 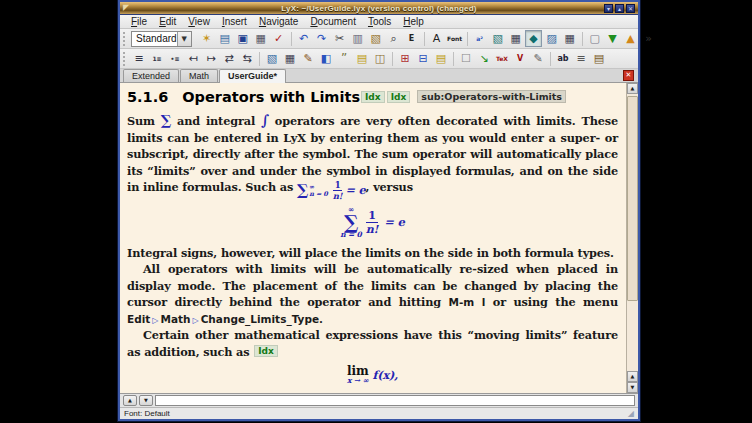 I want to click on table-settings-button: ▦, so click(x=570, y=38).